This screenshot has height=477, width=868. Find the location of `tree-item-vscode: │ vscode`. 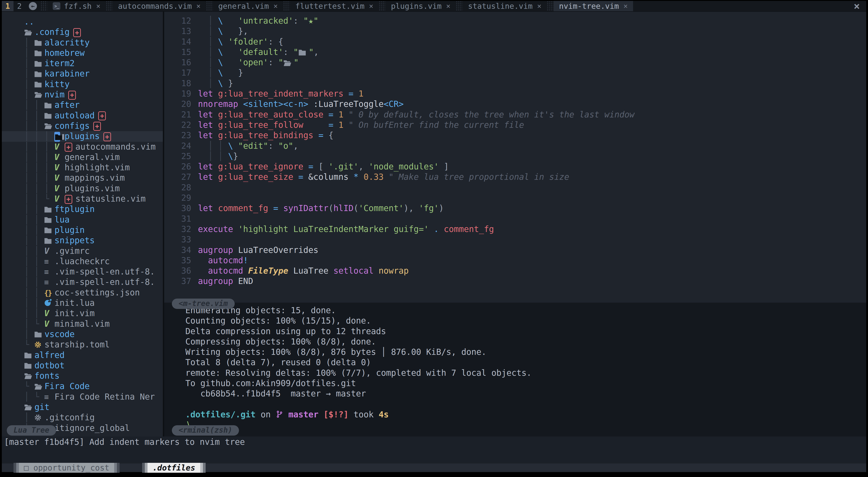

tree-item-vscode: │ vscode is located at coordinates (82, 335).